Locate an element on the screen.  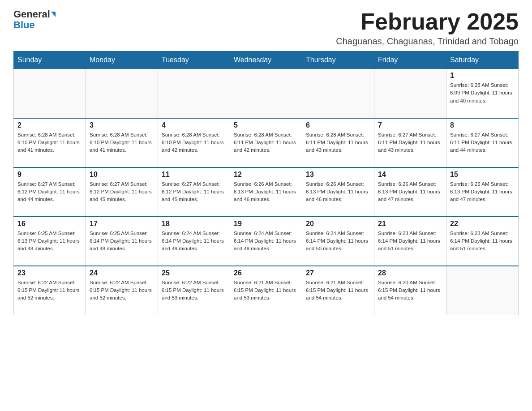
logo-arrow-icon is located at coordinates (53, 14).